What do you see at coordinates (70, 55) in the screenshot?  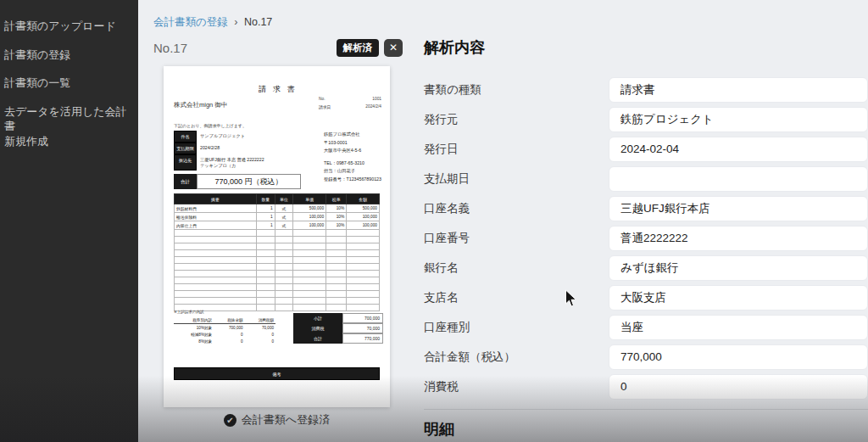 I see `sidebar-item-register: 計書類の登録` at bounding box center [70, 55].